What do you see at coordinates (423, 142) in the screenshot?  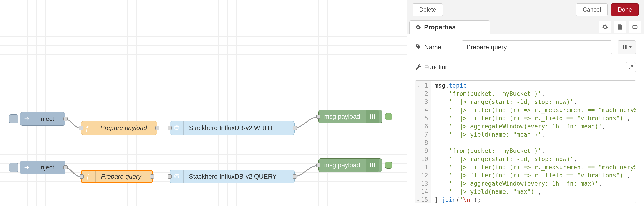 I see `editor-gutter: 1234567891011121314151617` at bounding box center [423, 142].